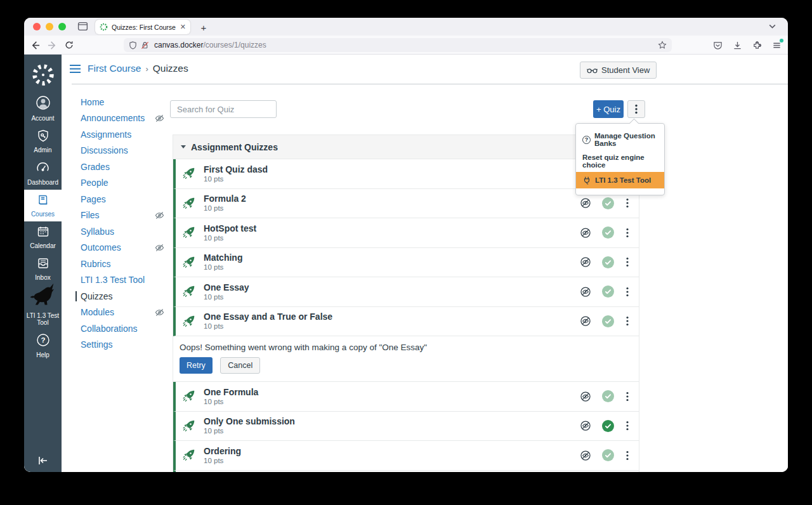  I want to click on new-quiz-rocket-icon, so click(189, 396).